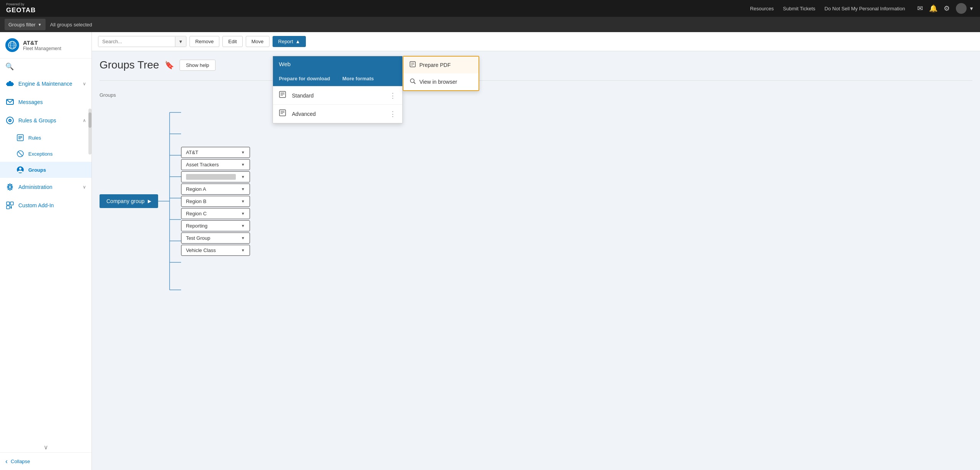 The height and width of the screenshot is (470, 980). What do you see at coordinates (965, 8) in the screenshot?
I see `user-menu: ▼` at bounding box center [965, 8].